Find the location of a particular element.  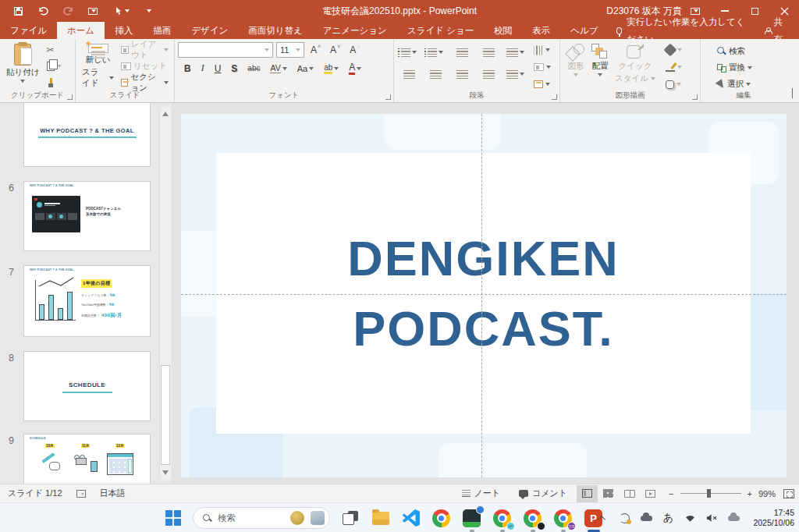

slide-title-line2: PODCAST. is located at coordinates (484, 328).